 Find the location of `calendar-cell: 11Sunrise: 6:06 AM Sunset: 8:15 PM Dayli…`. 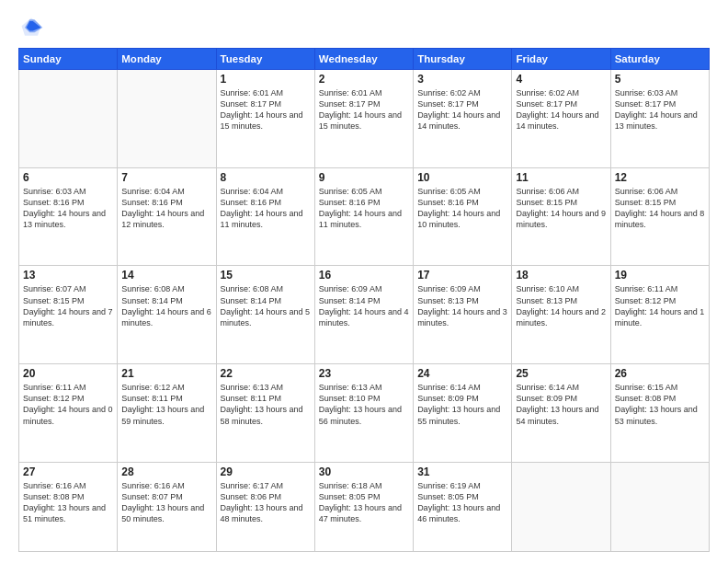

calendar-cell: 11Sunrise: 6:06 AM Sunset: 8:15 PM Dayli… is located at coordinates (561, 217).